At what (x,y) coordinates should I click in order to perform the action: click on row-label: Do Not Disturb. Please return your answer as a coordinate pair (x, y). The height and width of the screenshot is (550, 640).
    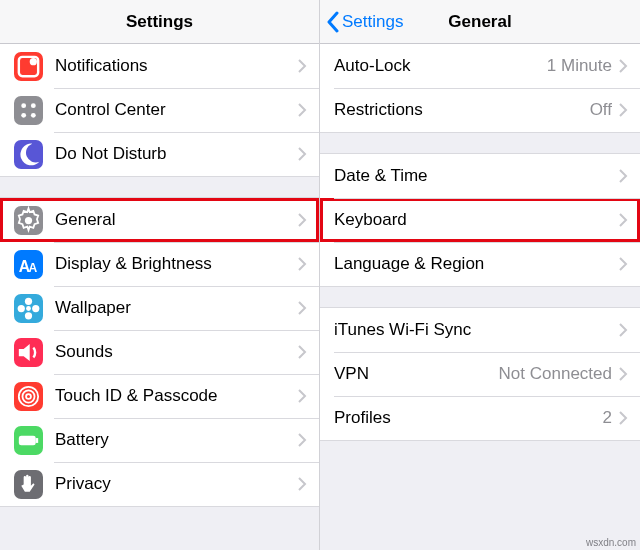
    Looking at the image, I should click on (176, 154).